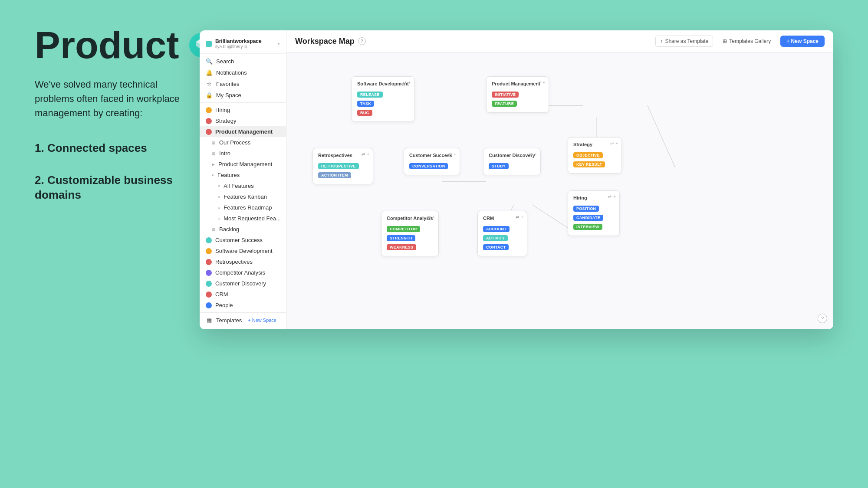 Image resolution: width=868 pixels, height=488 pixels. Describe the element at coordinates (383, 99) in the screenshot. I see `space-card-software-dev: ⇄ + Software Development RELEASE TASK BU…` at that location.